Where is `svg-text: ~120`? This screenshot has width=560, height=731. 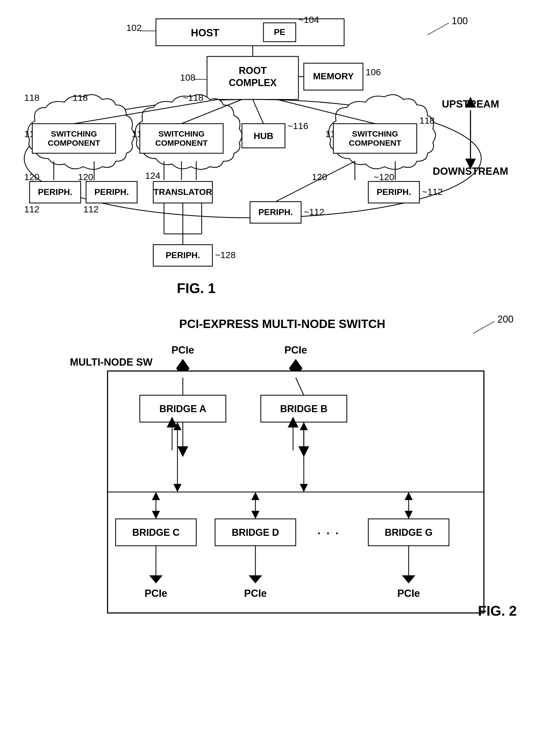
svg-text: ~120 is located at coordinates (384, 177).